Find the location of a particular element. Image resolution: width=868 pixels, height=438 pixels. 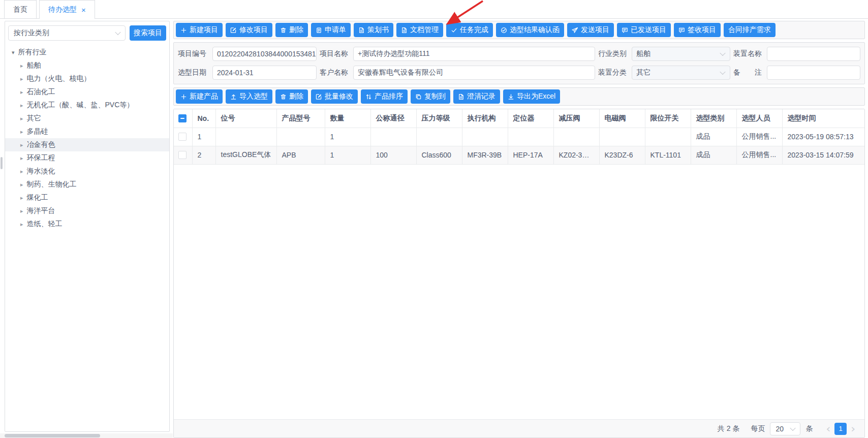

tree-item: ▸环保工程 is located at coordinates (87, 158).